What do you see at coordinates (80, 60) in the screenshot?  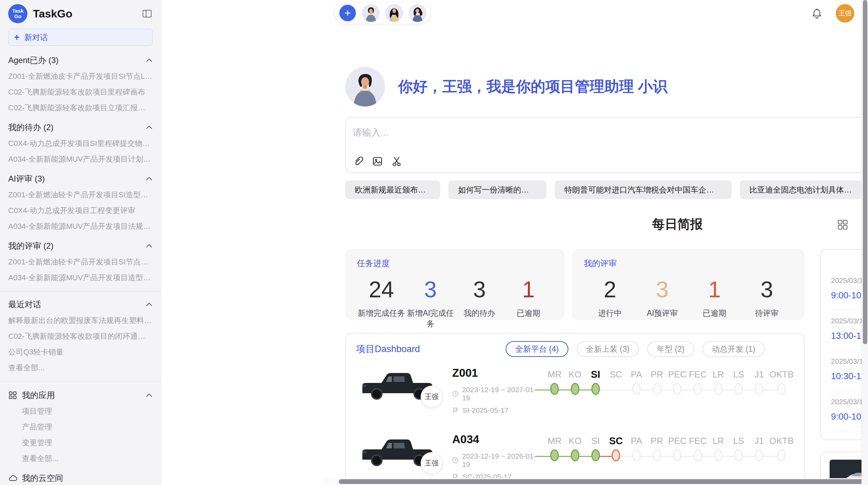 I see `section-agent-done: Agent已办 (3)` at bounding box center [80, 60].